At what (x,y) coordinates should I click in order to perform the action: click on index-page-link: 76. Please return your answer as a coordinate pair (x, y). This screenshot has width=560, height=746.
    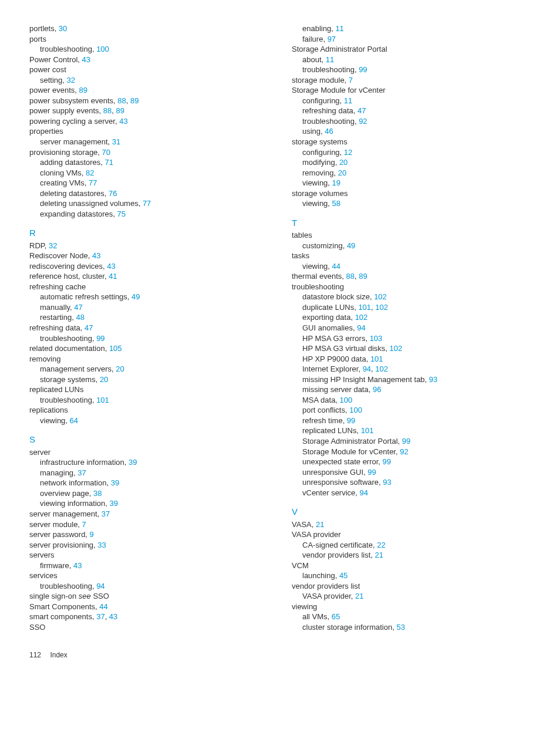
    Looking at the image, I should click on (113, 194).